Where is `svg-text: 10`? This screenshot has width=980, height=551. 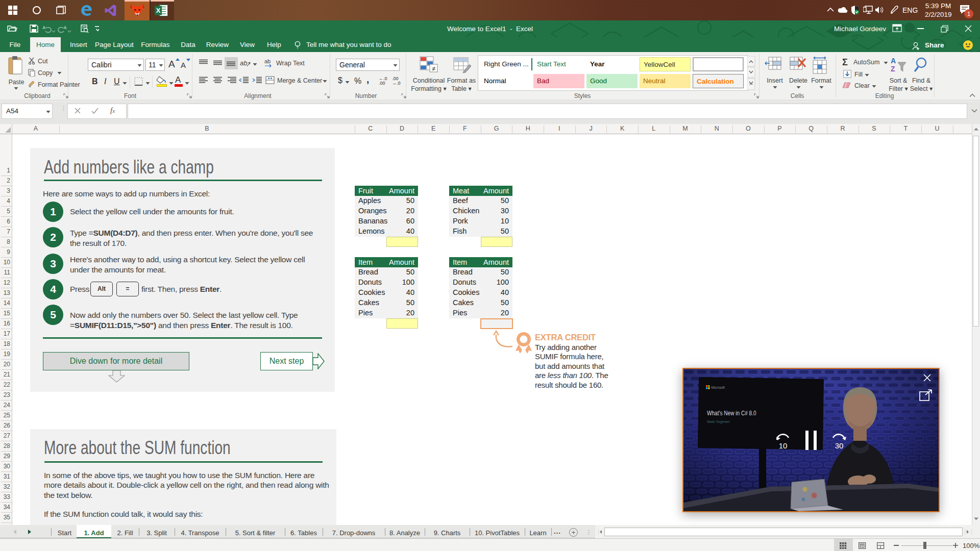 svg-text: 10 is located at coordinates (783, 446).